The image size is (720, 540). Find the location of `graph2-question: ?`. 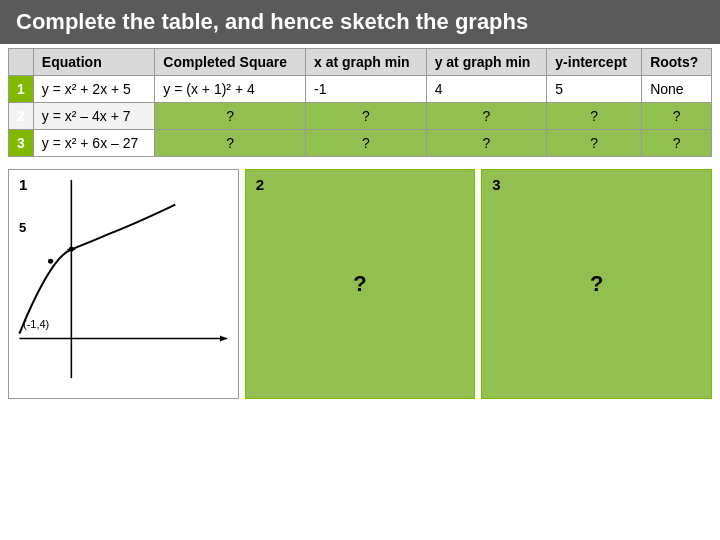

graph2-question: ? is located at coordinates (360, 284).